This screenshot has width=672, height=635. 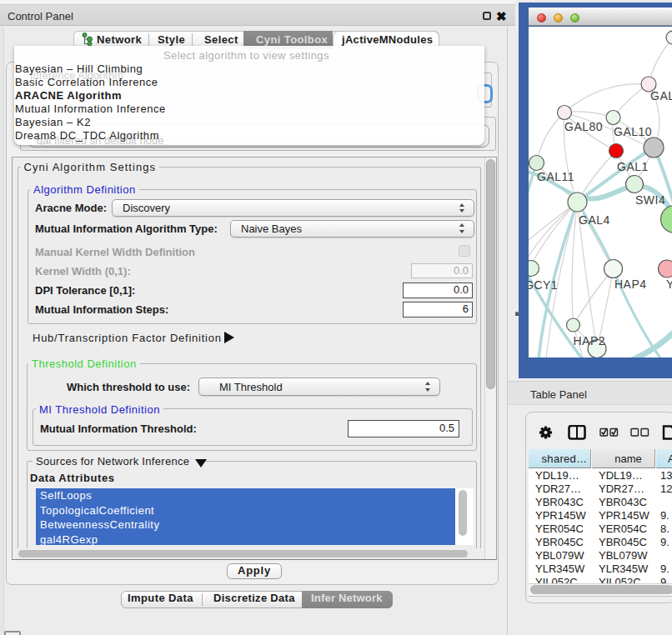 What do you see at coordinates (590, 341) in the screenshot?
I see `svg-text: HAP2` at bounding box center [590, 341].